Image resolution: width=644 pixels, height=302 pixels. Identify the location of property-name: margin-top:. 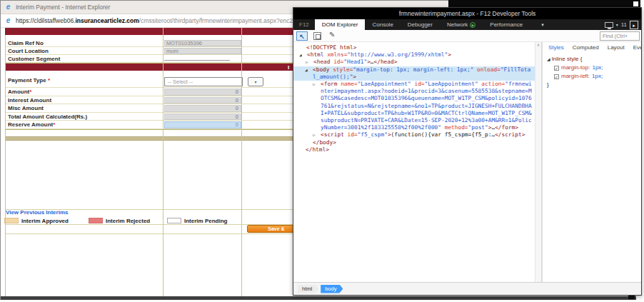
(575, 68).